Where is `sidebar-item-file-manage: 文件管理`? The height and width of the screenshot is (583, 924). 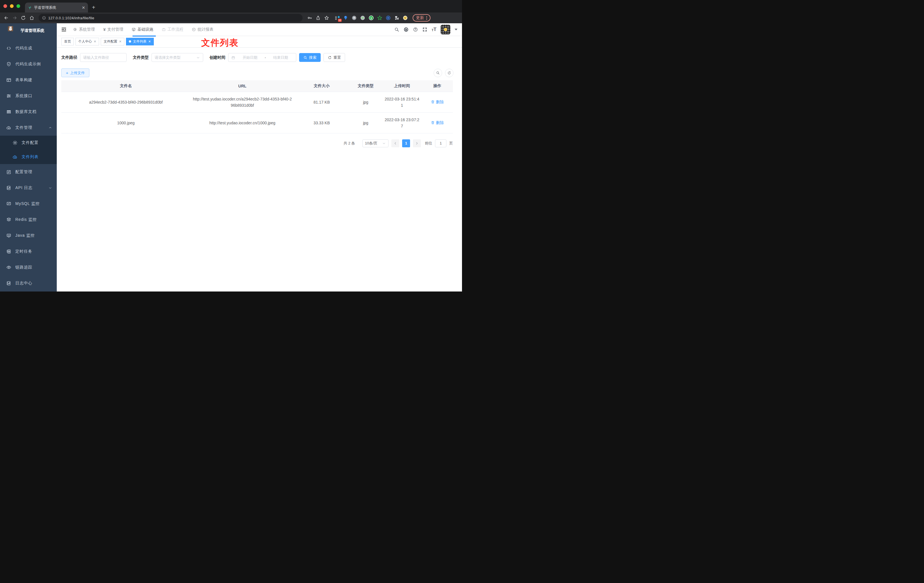 sidebar-item-file-manage: 文件管理 is located at coordinates (28, 127).